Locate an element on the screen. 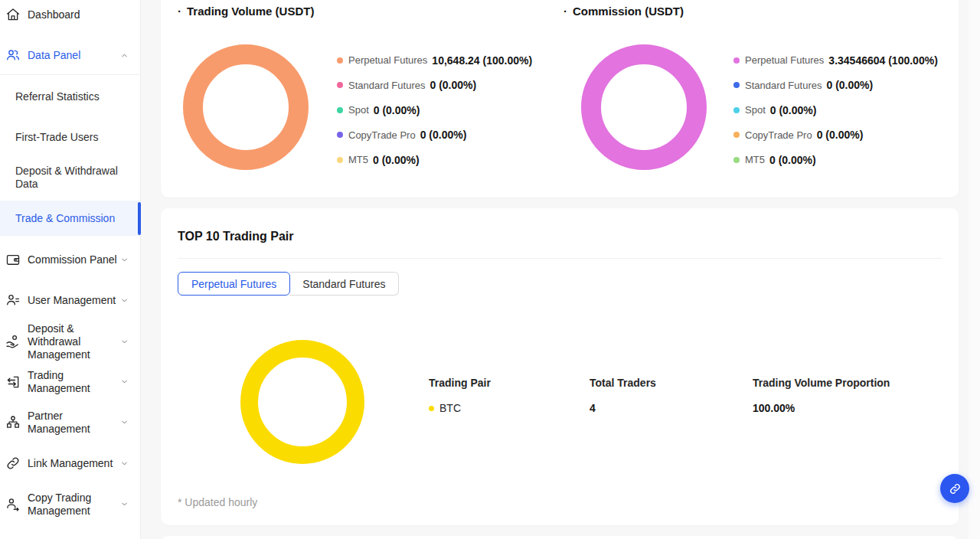 The image size is (980, 539). column-volume-proportion: Trading Volume Proportion is located at coordinates (852, 383).